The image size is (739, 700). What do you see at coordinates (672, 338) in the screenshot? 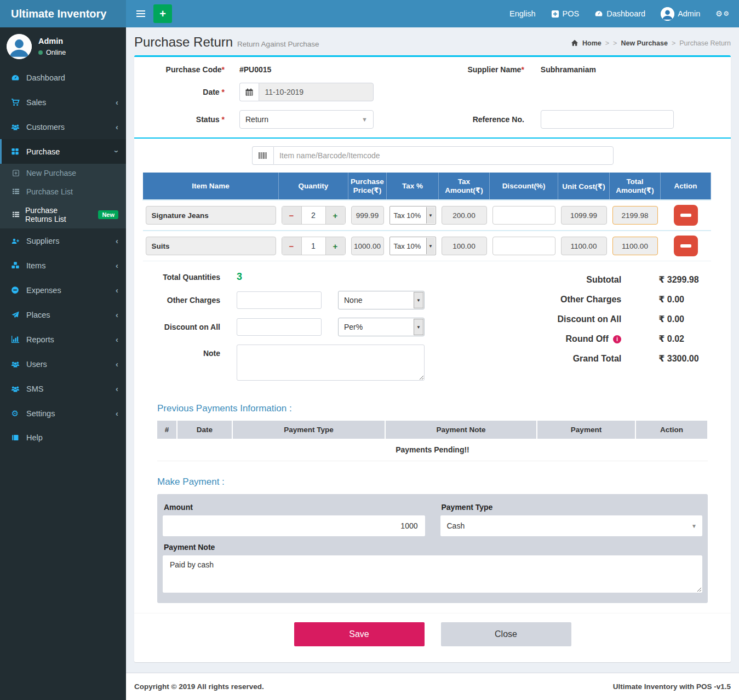
I see `round-off-value: ₹ 0.02` at bounding box center [672, 338].